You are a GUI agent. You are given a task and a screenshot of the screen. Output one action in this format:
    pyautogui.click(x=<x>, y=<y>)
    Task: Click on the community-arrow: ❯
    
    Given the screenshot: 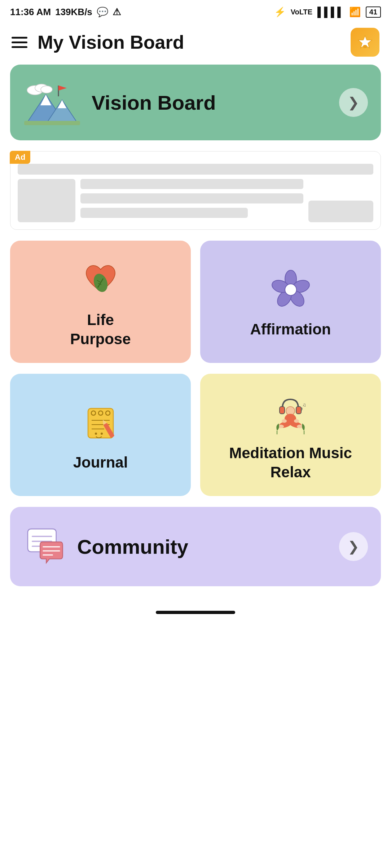 What is the action you would take?
    pyautogui.click(x=353, y=547)
    